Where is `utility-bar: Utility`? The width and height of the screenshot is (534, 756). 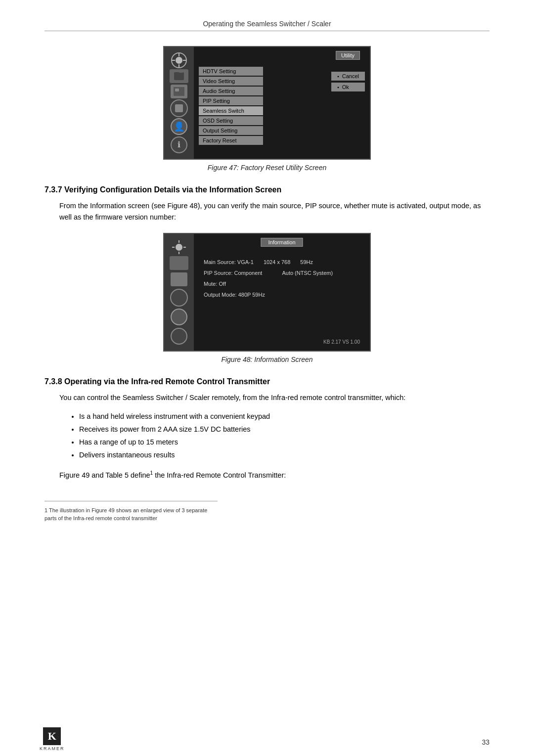
utility-bar: Utility is located at coordinates (348, 55).